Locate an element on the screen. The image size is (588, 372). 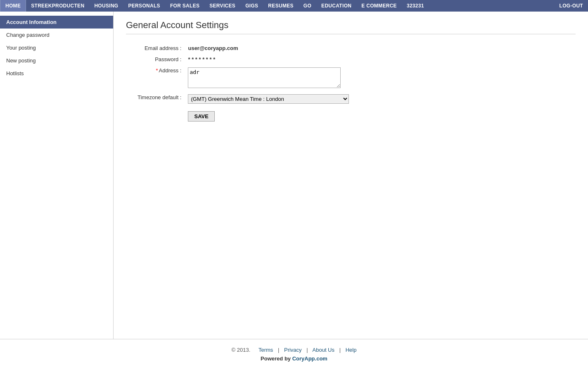
sidebar-item-hotlists: Hotlists is located at coordinates (57, 74).